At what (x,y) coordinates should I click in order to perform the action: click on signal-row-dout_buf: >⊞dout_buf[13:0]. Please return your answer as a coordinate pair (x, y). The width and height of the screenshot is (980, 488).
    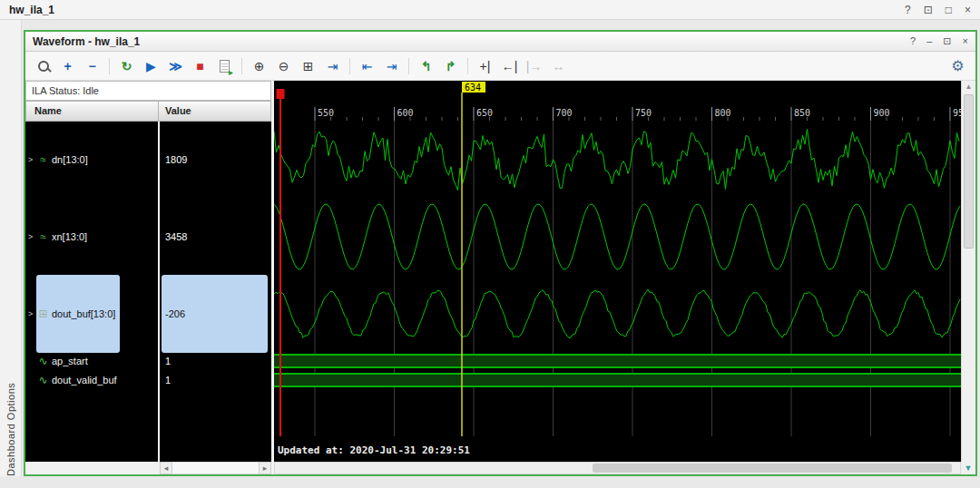
    Looking at the image, I should click on (92, 314).